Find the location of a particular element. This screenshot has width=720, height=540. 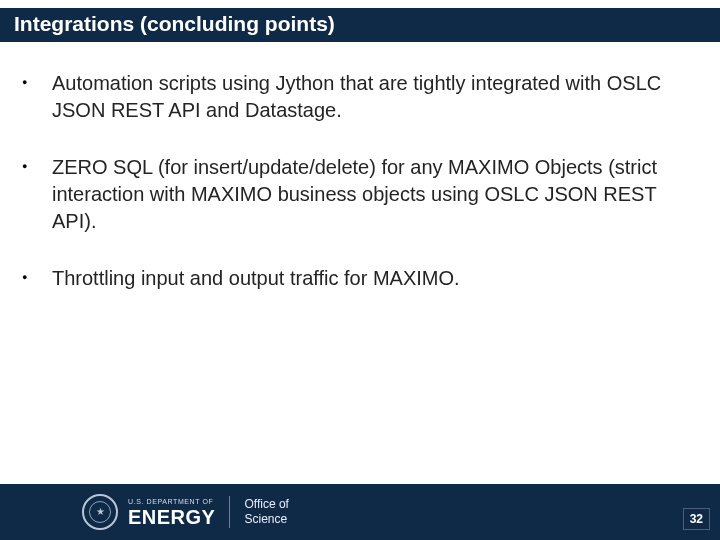

office-line-2: Science is located at coordinates (266, 520).